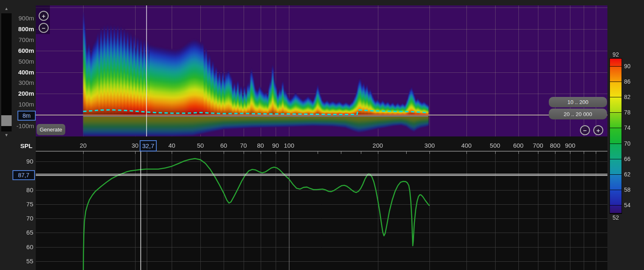 The image size is (644, 270). I want to click on spl-axis-label: 60, so click(22, 247).